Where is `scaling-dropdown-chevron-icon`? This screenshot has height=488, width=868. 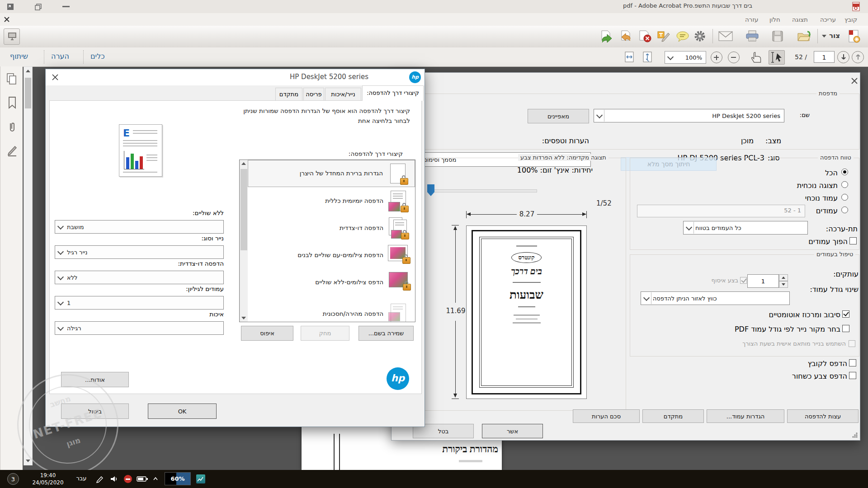 scaling-dropdown-chevron-icon is located at coordinates (646, 298).